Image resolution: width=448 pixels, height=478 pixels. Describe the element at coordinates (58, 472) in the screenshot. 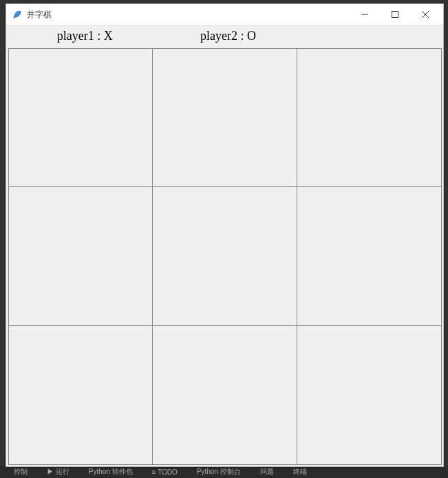

I see `ide-item: ▶ 运行` at that location.